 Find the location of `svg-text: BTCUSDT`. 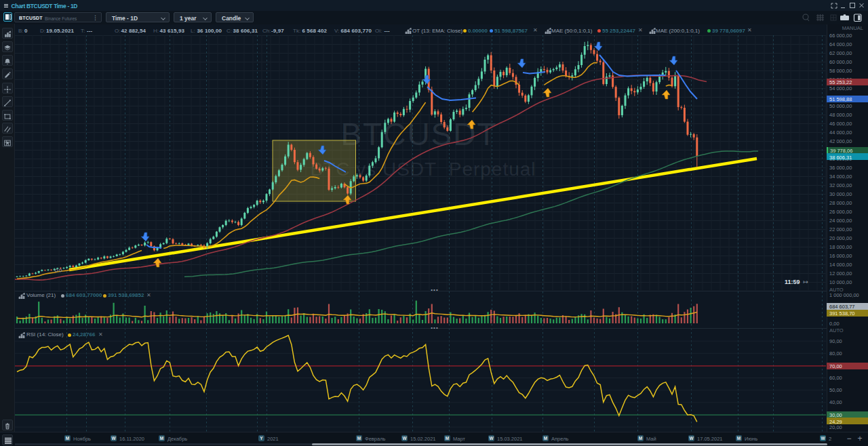

svg-text: BTCUSDT is located at coordinates (419, 134).